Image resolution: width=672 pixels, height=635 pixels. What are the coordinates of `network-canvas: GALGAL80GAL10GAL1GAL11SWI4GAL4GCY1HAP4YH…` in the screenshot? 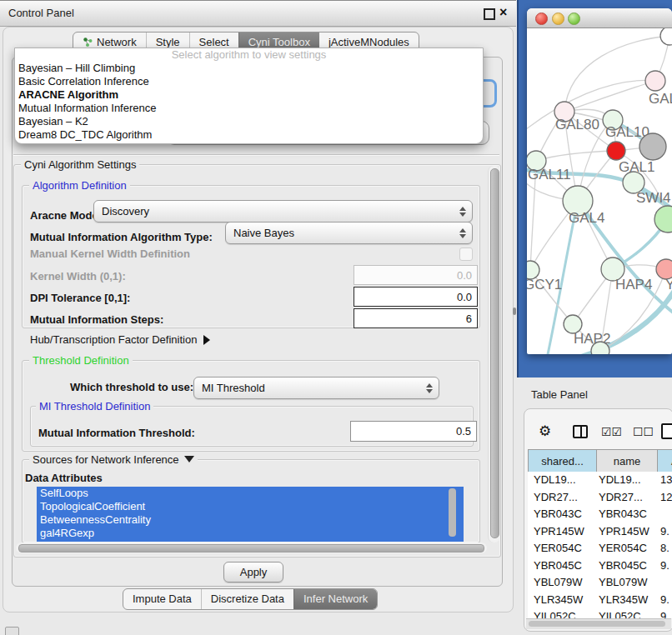 It's located at (599, 192).